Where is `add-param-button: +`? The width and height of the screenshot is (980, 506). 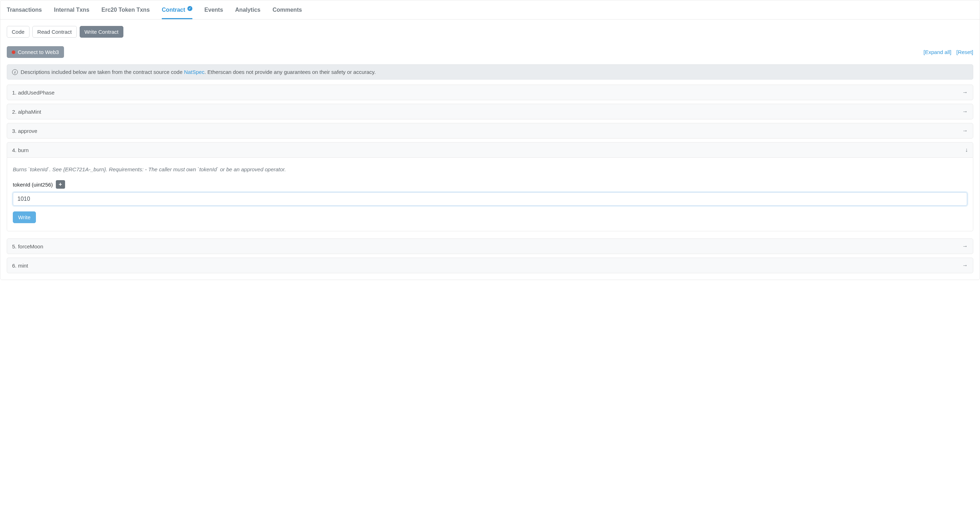 add-param-button: + is located at coordinates (60, 184).